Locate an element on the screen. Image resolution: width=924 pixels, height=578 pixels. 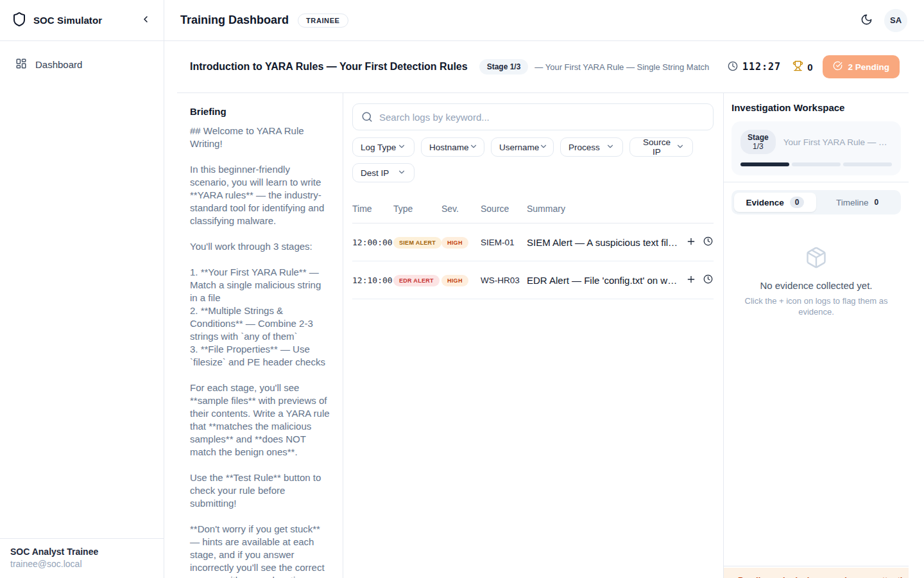
sidebar-item-dashboard: Dashboard is located at coordinates (82, 64).